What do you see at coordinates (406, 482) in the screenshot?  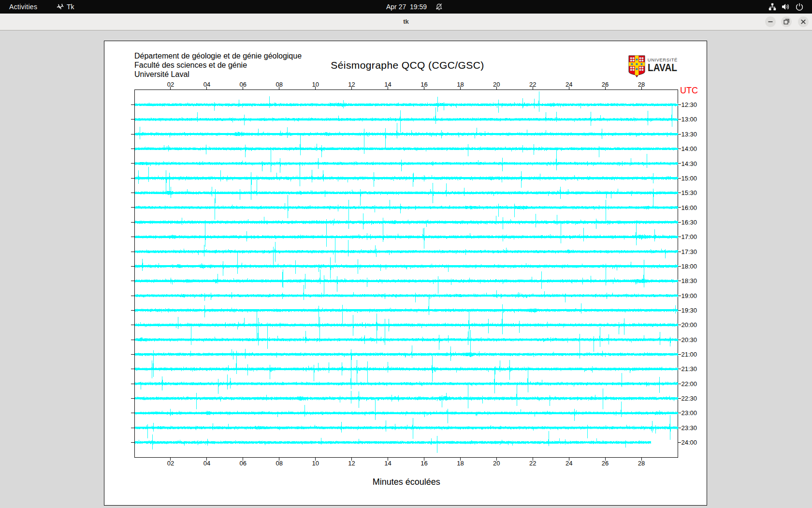 I see `svg-text: Minutes écoulées` at bounding box center [406, 482].